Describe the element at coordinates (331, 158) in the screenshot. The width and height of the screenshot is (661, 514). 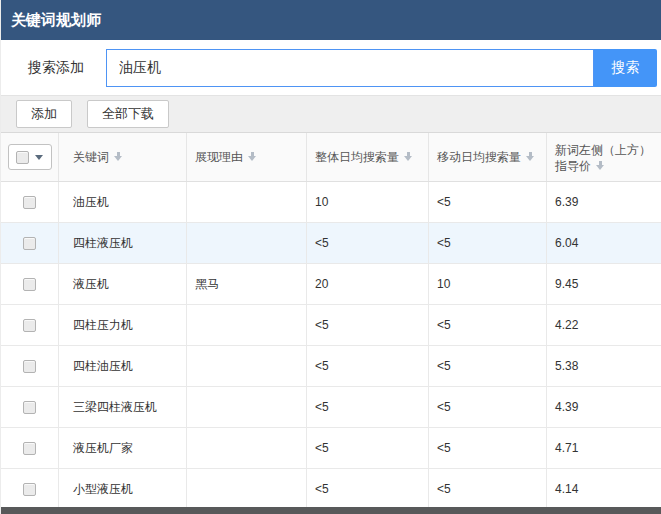
I see `table-header-row: 关键词 展现理由 整体日均搜索量 移动日均搜索量 新词左侧（上方）指导价` at that location.